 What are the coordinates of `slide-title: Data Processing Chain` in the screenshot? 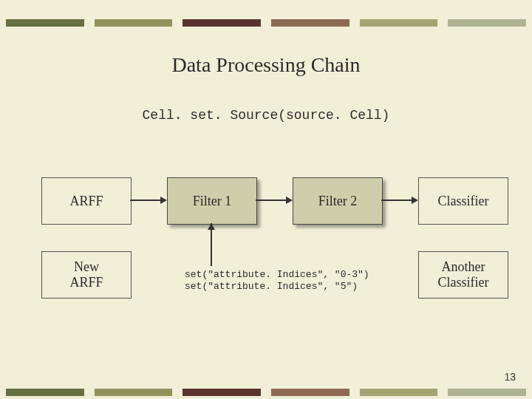 It's located at (266, 65).